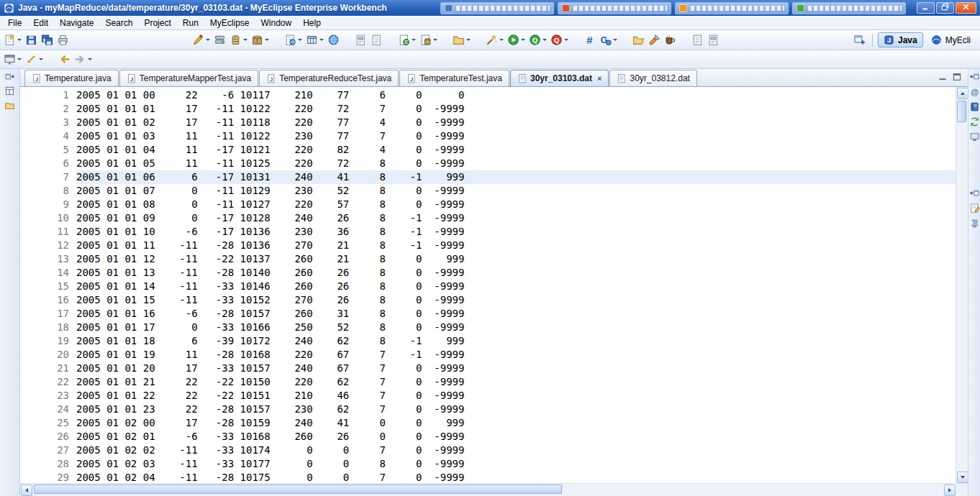 The image size is (980, 496). What do you see at coordinates (312, 23) in the screenshot?
I see `menu-help: Help` at bounding box center [312, 23].